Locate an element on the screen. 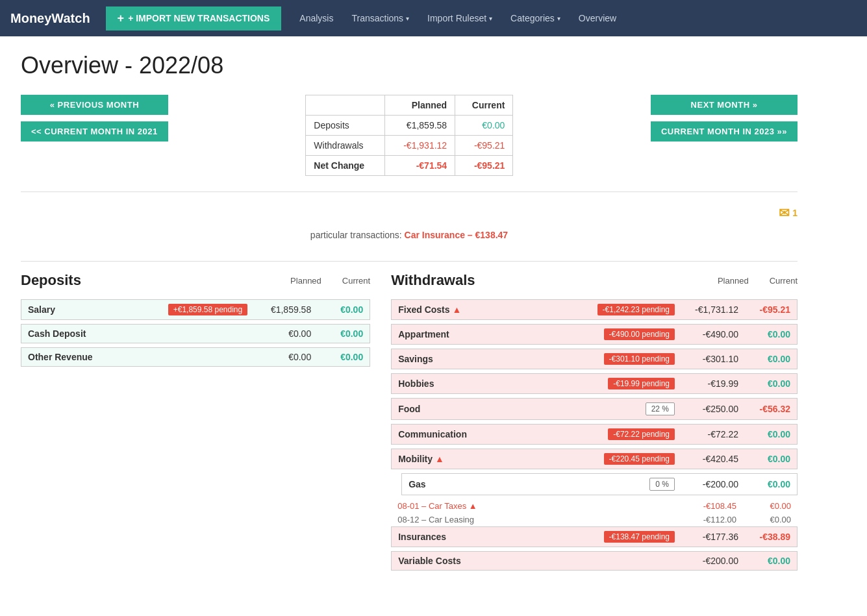  nav-overview: Overview is located at coordinates (597, 18).